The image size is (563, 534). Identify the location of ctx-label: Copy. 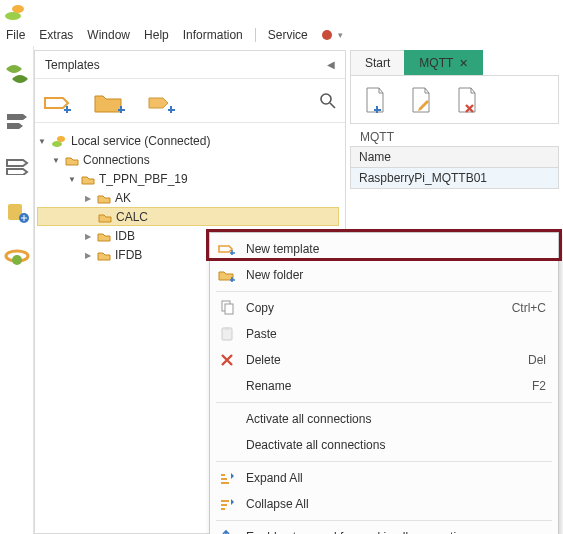
(374, 308).